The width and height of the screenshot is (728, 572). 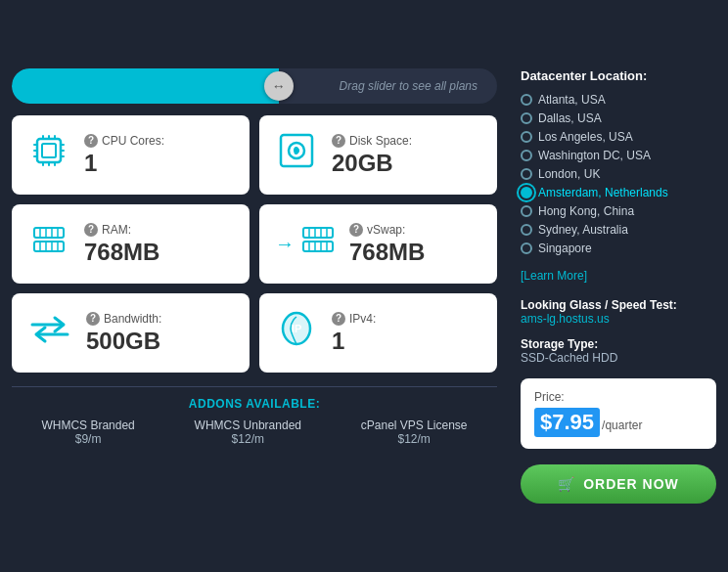 What do you see at coordinates (622, 425) in the screenshot?
I see `price-period: /quarter` at bounding box center [622, 425].